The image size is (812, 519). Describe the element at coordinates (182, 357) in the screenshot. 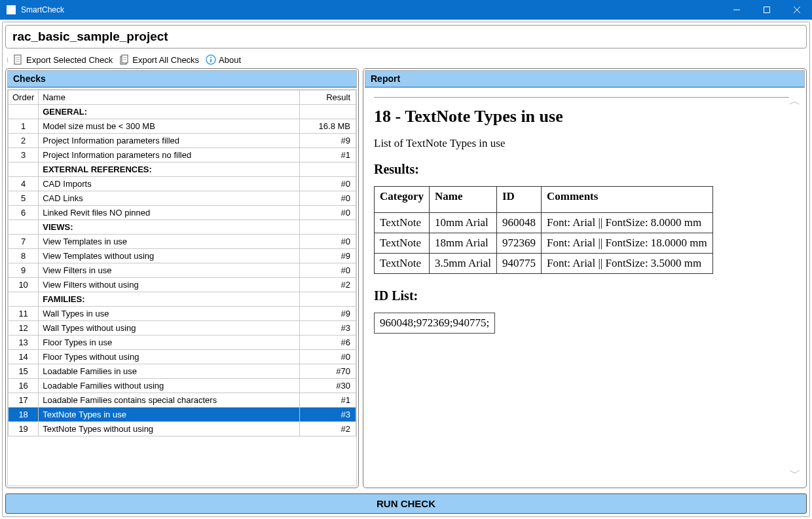

I see `checks-row: 14Floor Types without using#0` at that location.